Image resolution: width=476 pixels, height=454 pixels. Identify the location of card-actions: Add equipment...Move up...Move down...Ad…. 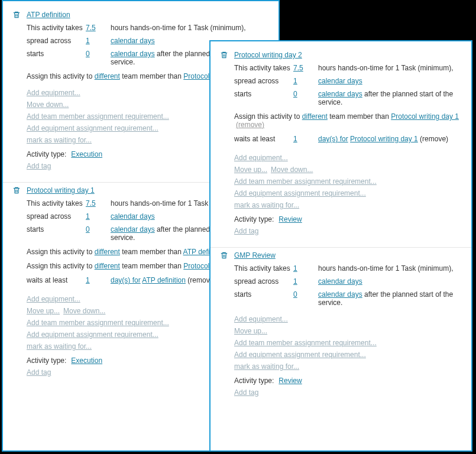
(348, 181).